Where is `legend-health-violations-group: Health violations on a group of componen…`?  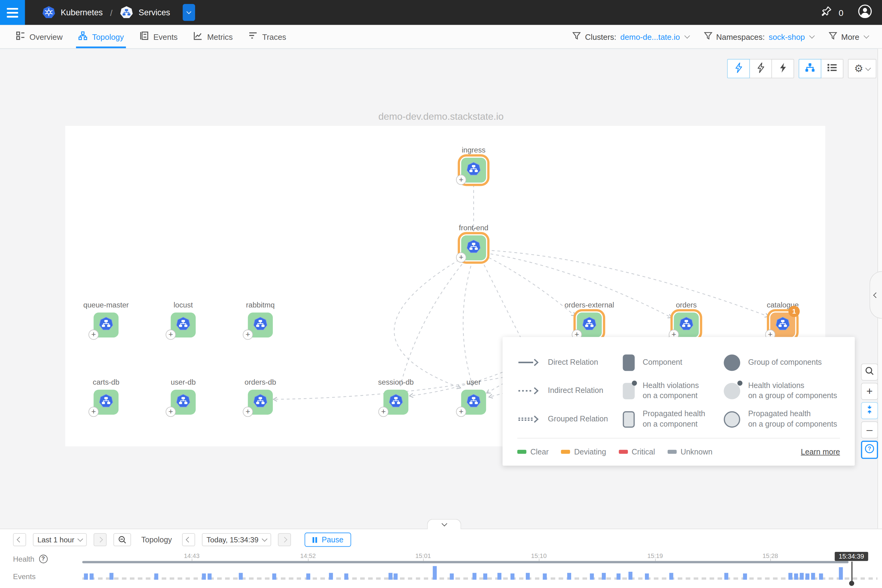 legend-health-violations-group: Health violations on a group of componen… is located at coordinates (782, 391).